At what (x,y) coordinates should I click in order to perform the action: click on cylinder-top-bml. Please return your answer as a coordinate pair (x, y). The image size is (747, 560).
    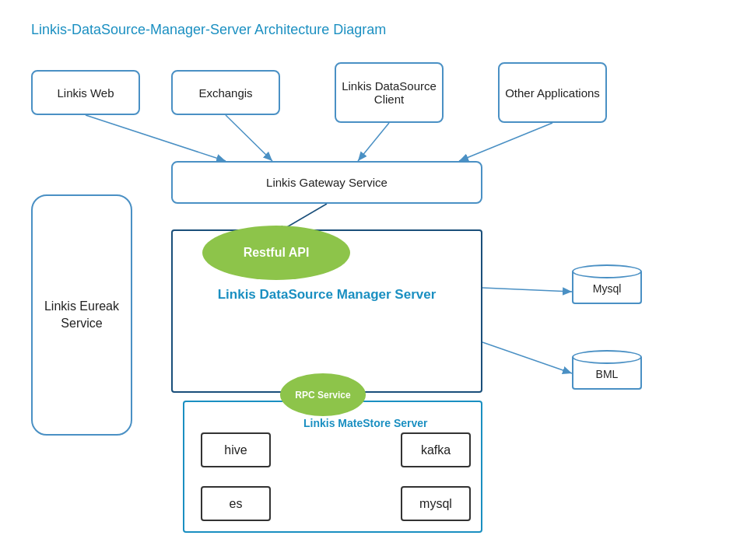
    Looking at the image, I should click on (607, 357).